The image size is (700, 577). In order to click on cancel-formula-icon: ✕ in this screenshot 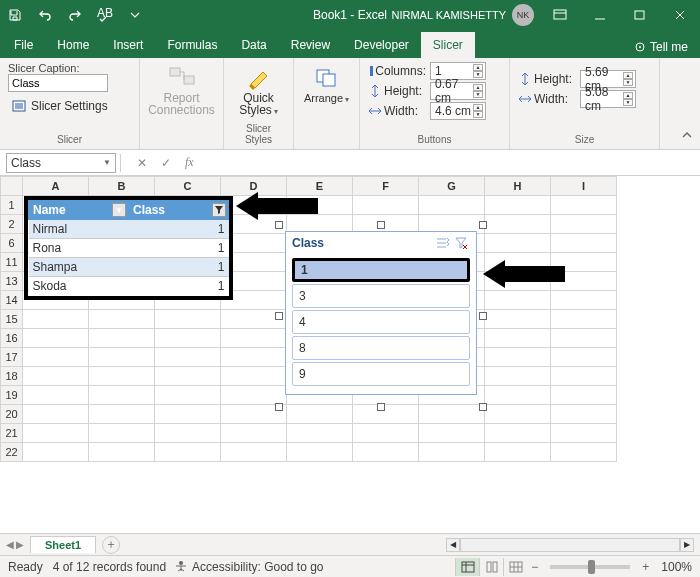, I will do `click(142, 163)`.